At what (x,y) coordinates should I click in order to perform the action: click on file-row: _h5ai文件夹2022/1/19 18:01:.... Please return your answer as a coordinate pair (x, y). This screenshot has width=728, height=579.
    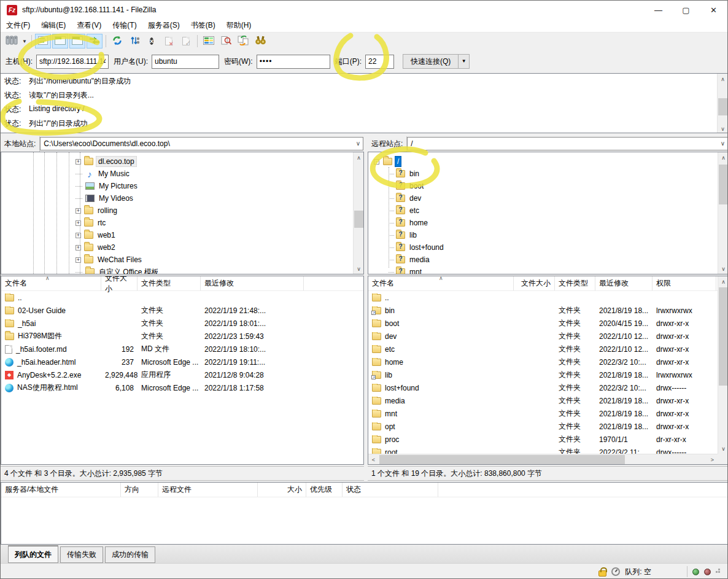
    Looking at the image, I should click on (182, 323).